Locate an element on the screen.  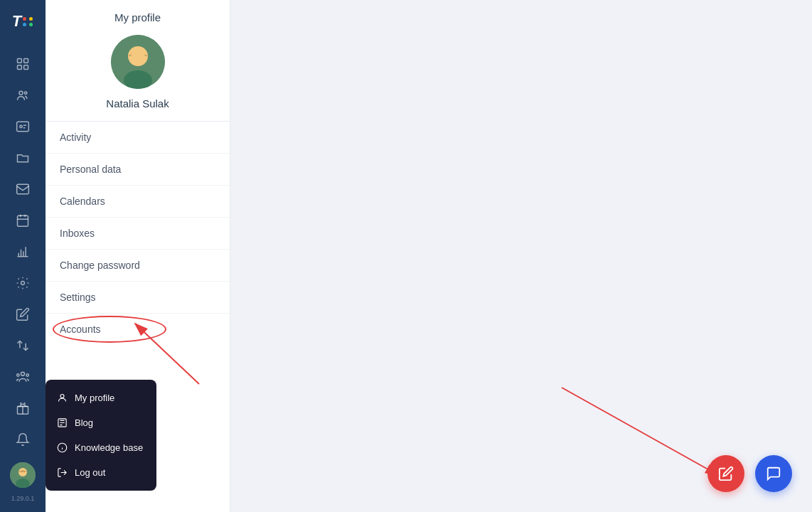
profile-avatar is located at coordinates (138, 62).